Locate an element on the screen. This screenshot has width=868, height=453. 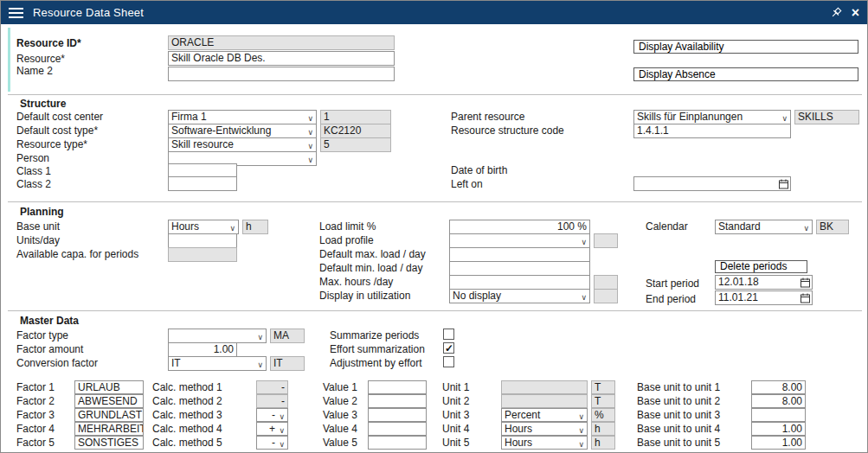
structure-separator is located at coordinates (434, 95).